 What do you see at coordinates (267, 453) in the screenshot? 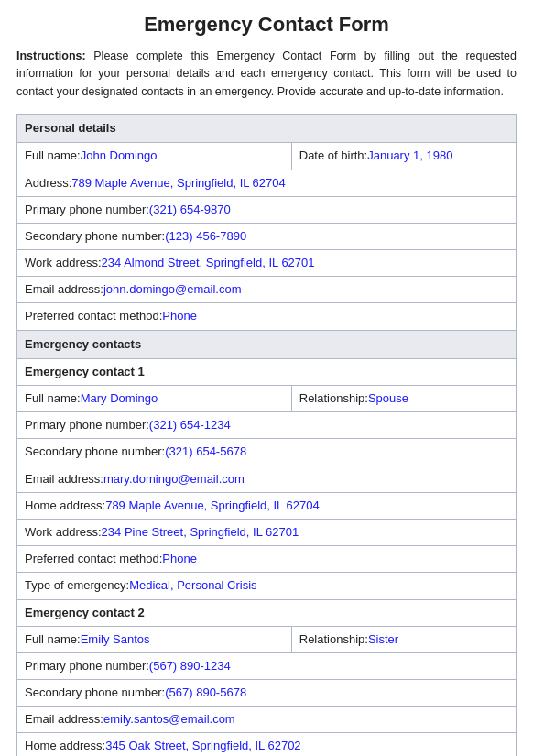
I see `contact1-secondary-phone-cell: Secondary phone number:(321) 654-5678` at bounding box center [267, 453].